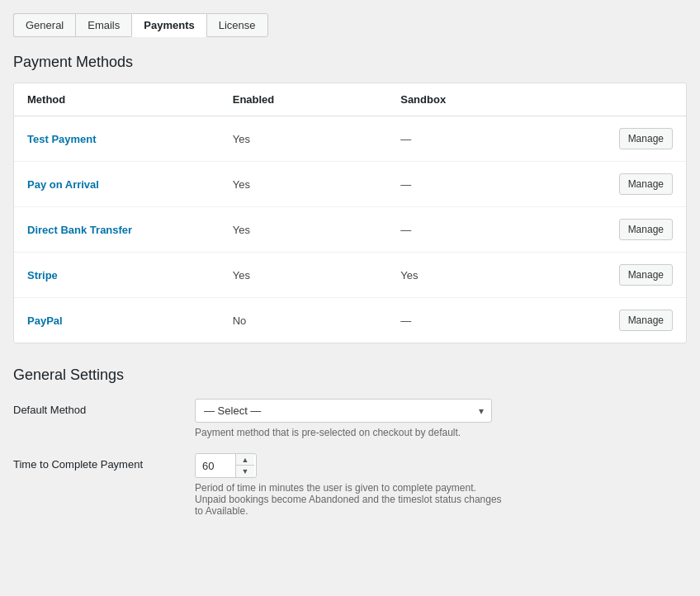 Image resolution: width=700 pixels, height=596 pixels. What do you see at coordinates (96, 462) in the screenshot?
I see `time-to-complete-label: Time to Complete Payment` at bounding box center [96, 462].